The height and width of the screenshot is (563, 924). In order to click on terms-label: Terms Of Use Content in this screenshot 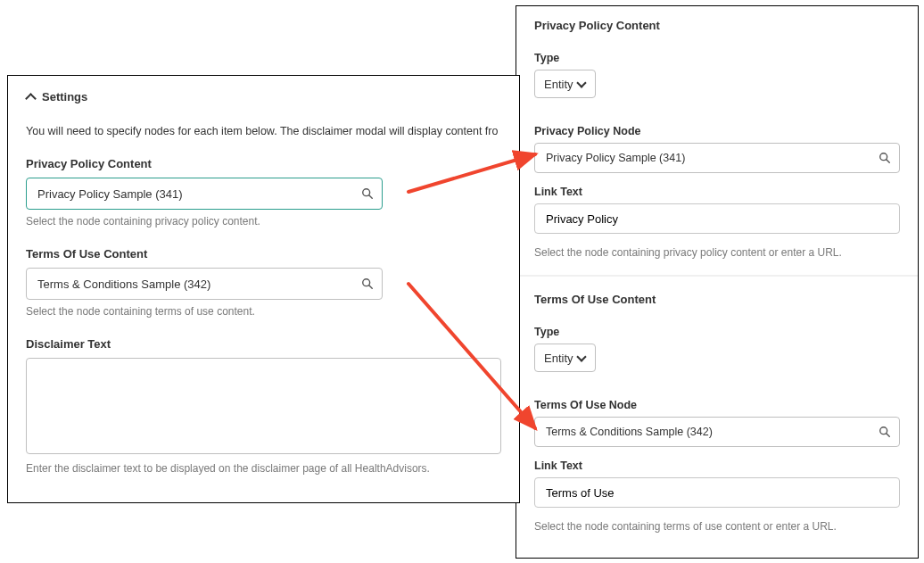, I will do `click(264, 253)`.